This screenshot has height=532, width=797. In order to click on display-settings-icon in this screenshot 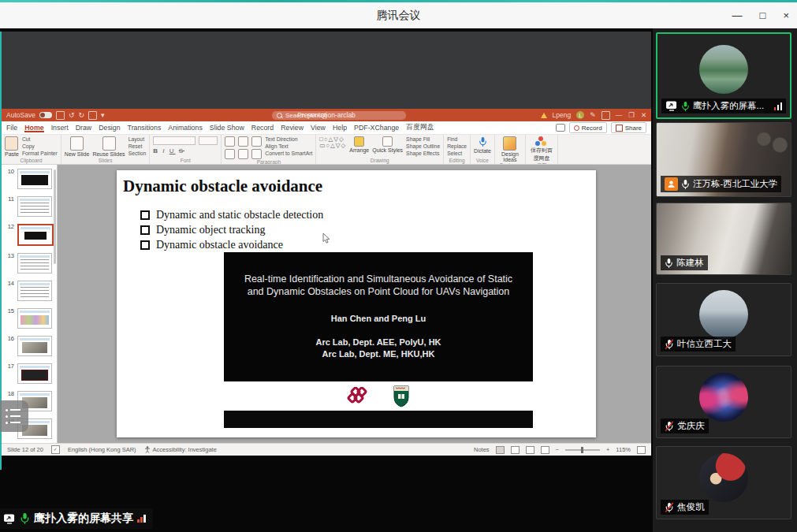, I will do `click(605, 115)`.